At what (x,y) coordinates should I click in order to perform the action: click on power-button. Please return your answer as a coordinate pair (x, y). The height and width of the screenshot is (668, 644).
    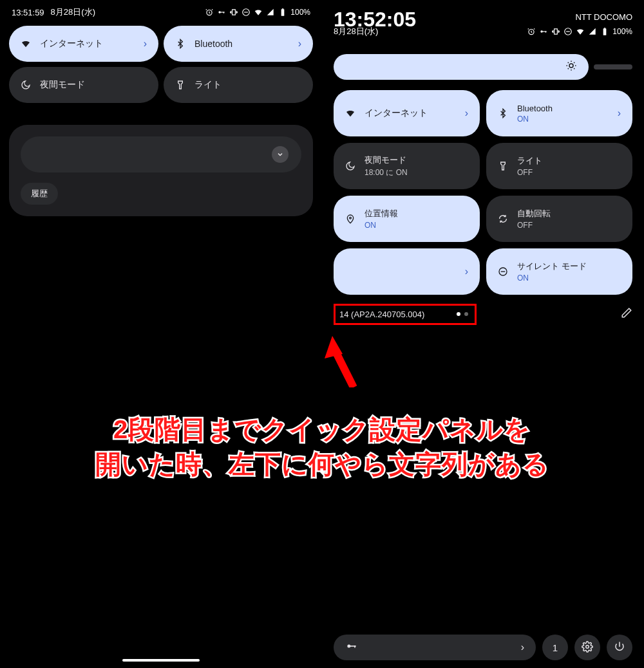
    Looking at the image, I should click on (620, 647).